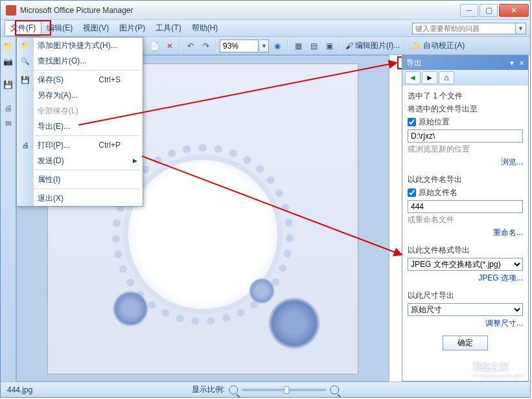  I want to click on task-pane-header: 导出 ▼✕, so click(465, 63).